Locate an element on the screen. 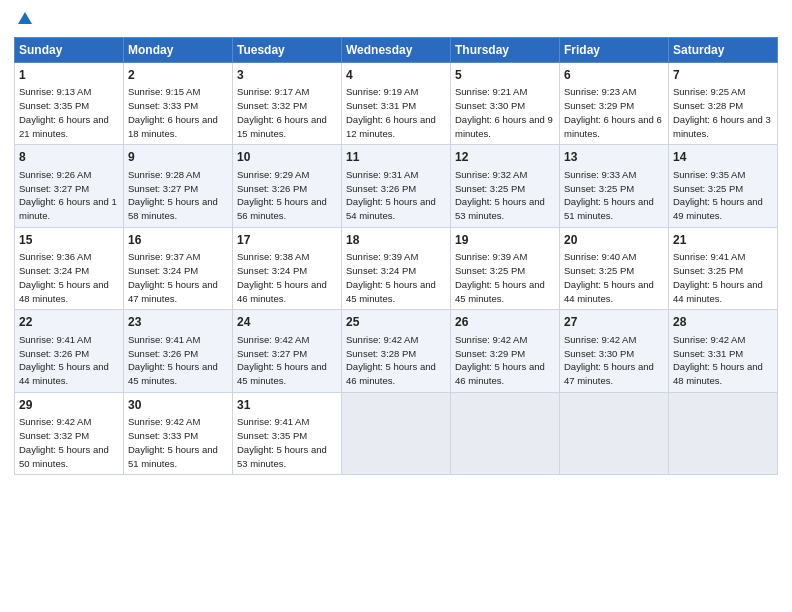 This screenshot has height=612, width=792. calendar-cell: 16Sunrise: 9:37 AMSunset: 3:24 PMDayligh… is located at coordinates (178, 268).